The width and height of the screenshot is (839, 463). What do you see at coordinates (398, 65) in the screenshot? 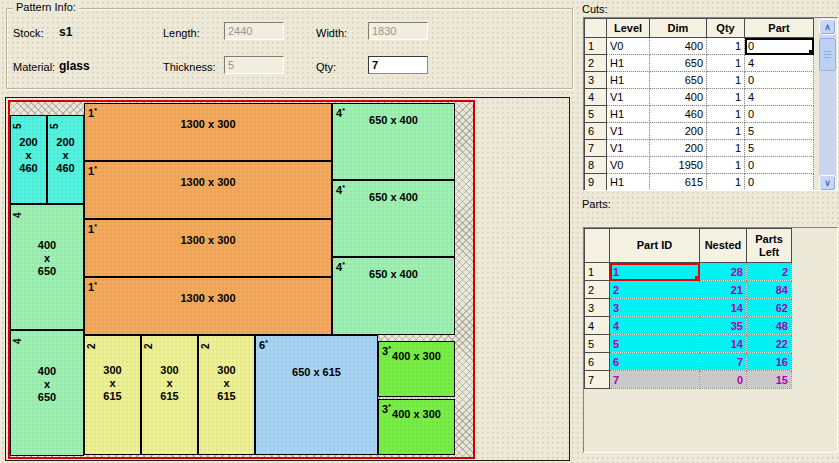
I see `qty-field` at bounding box center [398, 65].